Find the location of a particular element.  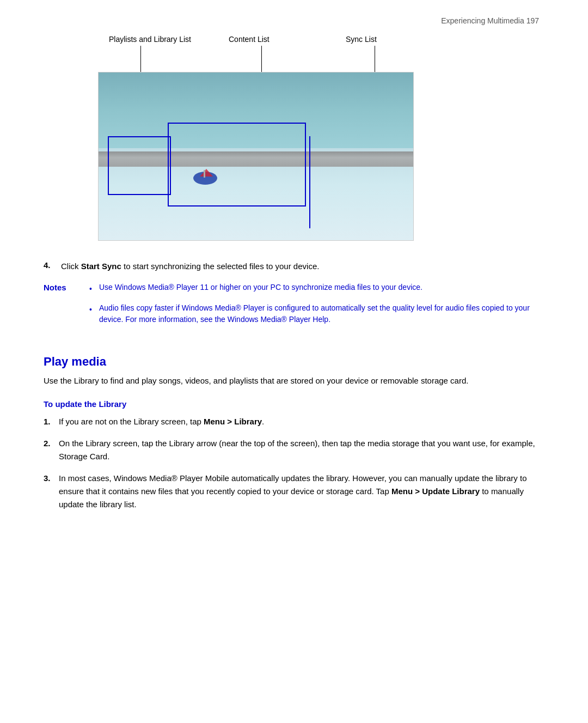

step-4-text-after: to start synchronizing the selected file… is located at coordinates (221, 266).